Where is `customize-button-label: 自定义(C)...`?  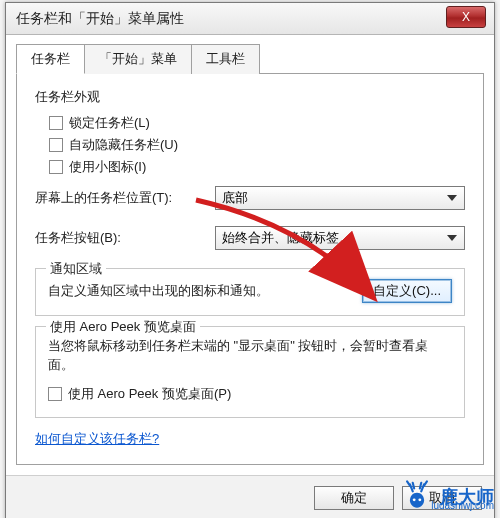
customize-button-label: 自定义(C)... is located at coordinates (407, 291).